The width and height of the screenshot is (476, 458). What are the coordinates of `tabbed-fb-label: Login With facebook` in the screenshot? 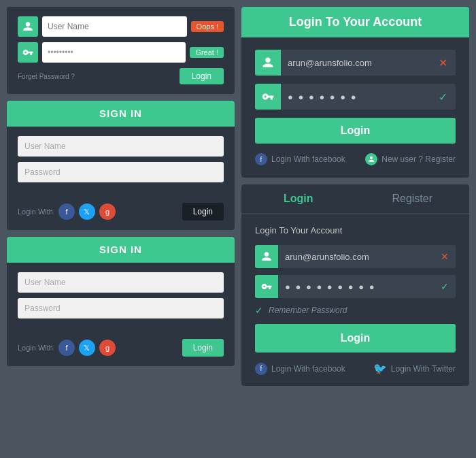 It's located at (309, 369).